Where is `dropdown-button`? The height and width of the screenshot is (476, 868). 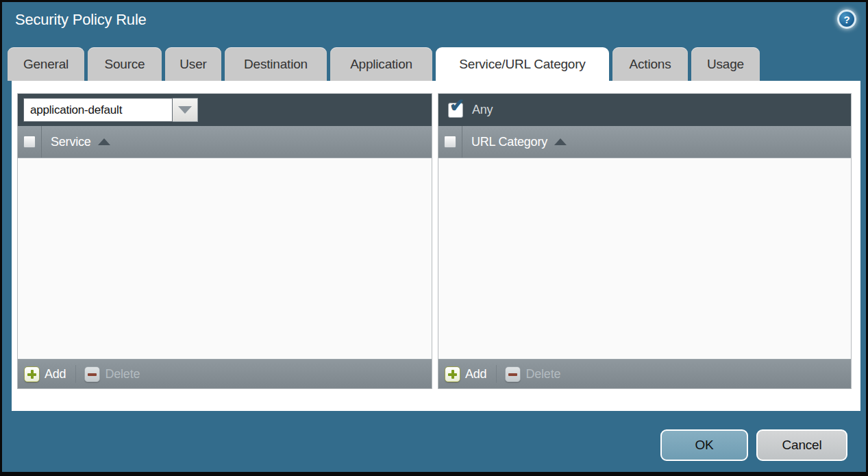 dropdown-button is located at coordinates (185, 110).